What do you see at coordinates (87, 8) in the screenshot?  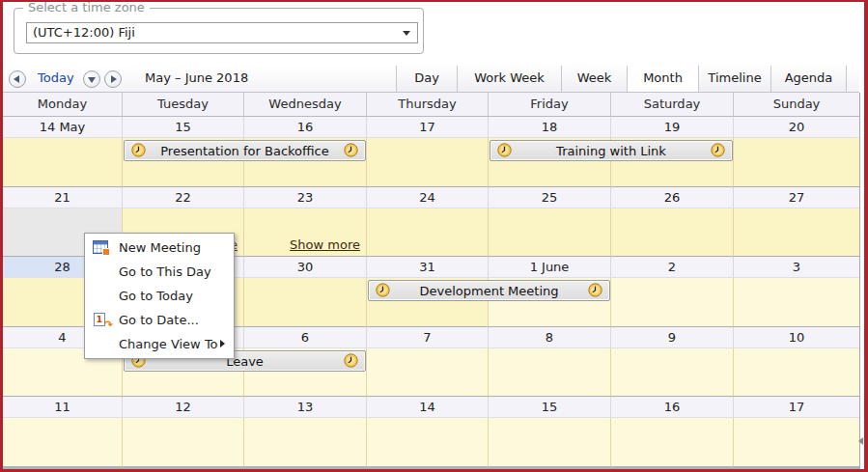 I see `timezone-legend: Select a time zone` at bounding box center [87, 8].